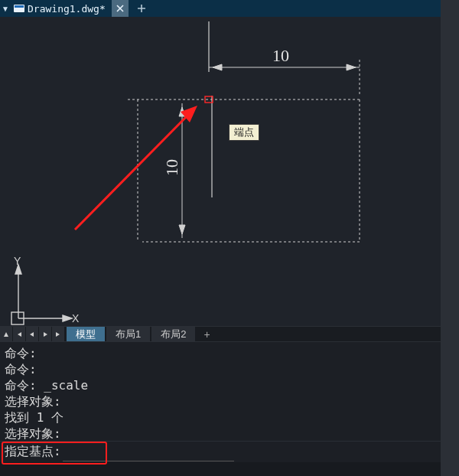  I want to click on ucs-icon, so click(41, 295).